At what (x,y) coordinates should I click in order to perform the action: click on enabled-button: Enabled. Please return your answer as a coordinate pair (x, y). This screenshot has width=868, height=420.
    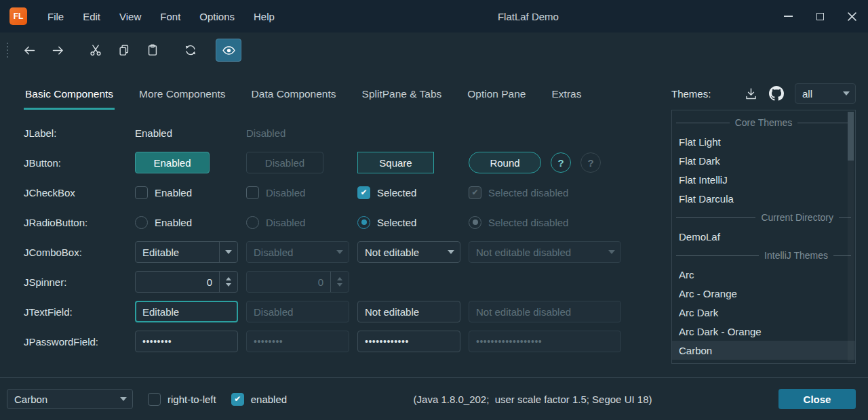
    Looking at the image, I should click on (172, 163).